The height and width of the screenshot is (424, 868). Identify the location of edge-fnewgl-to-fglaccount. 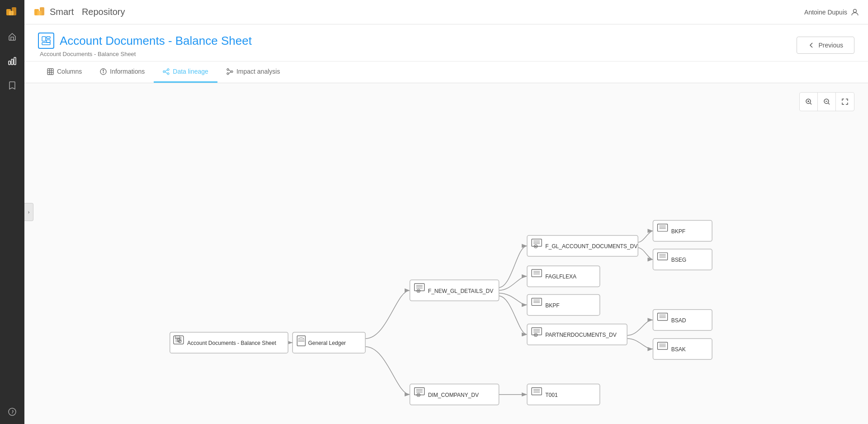
(513, 267).